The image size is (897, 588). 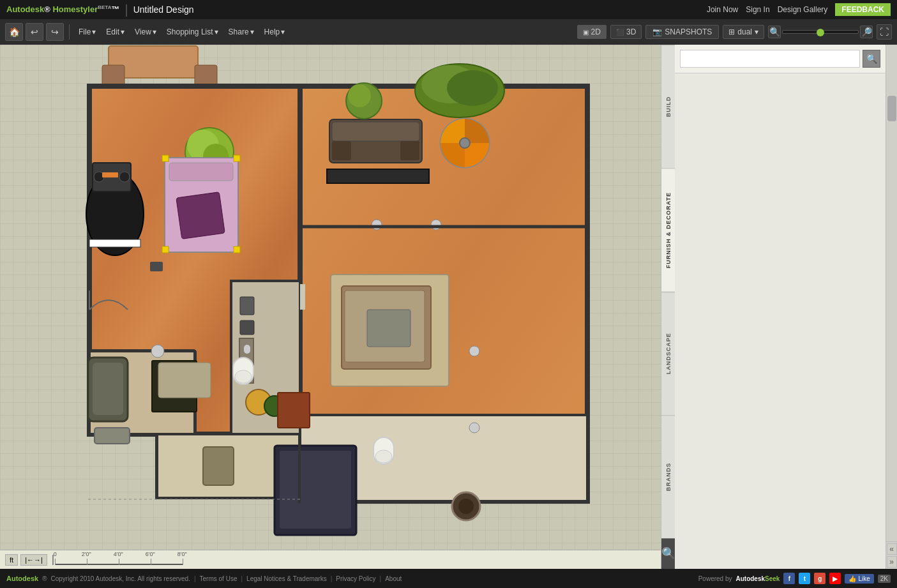 I want to click on about-link: About, so click(x=393, y=578).